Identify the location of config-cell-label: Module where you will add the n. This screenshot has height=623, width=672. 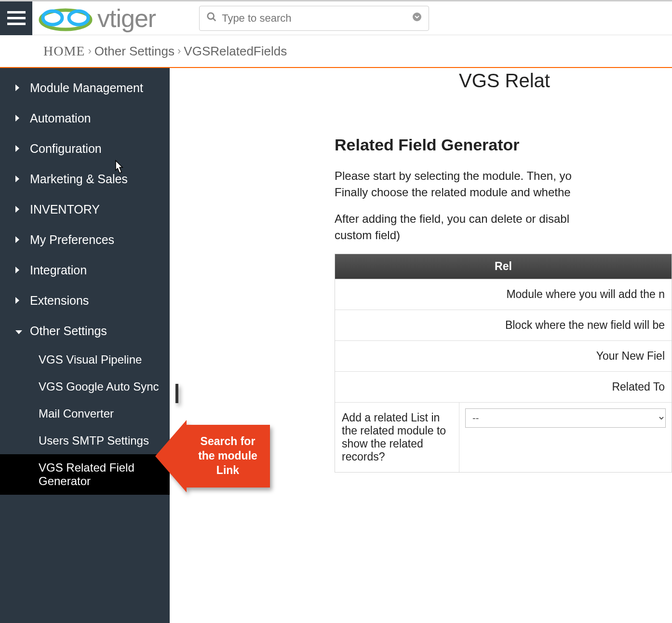
(503, 294).